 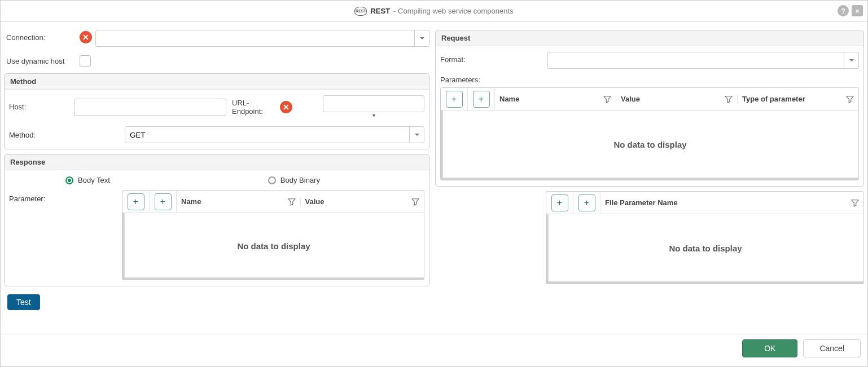 I want to click on add-req-param-button: +, so click(x=454, y=99).